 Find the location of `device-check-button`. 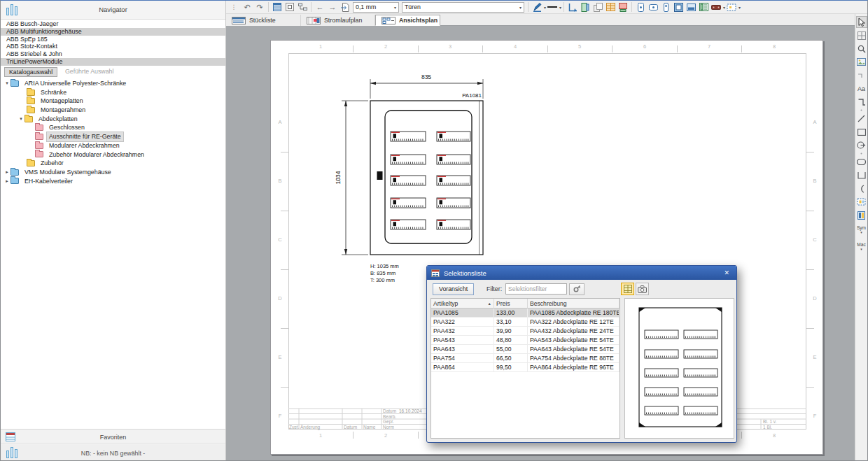

device-check-button is located at coordinates (623, 7).